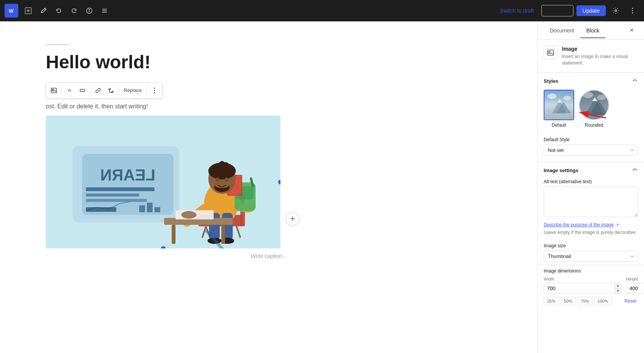 Image resolution: width=644 pixels, height=353 pixels. I want to click on redo-button, so click(74, 11).